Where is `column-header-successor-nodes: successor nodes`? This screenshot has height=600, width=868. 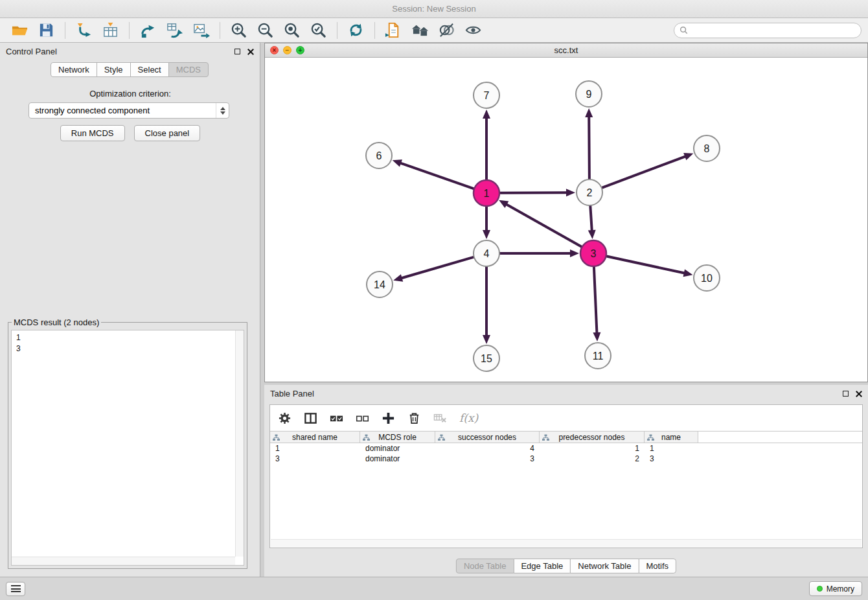 column-header-successor-nodes: successor nodes is located at coordinates (487, 437).